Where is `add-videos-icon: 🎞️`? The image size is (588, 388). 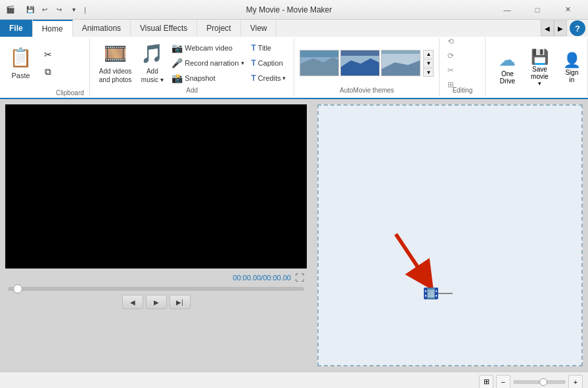 add-videos-icon: 🎞️ is located at coordinates (116, 54).